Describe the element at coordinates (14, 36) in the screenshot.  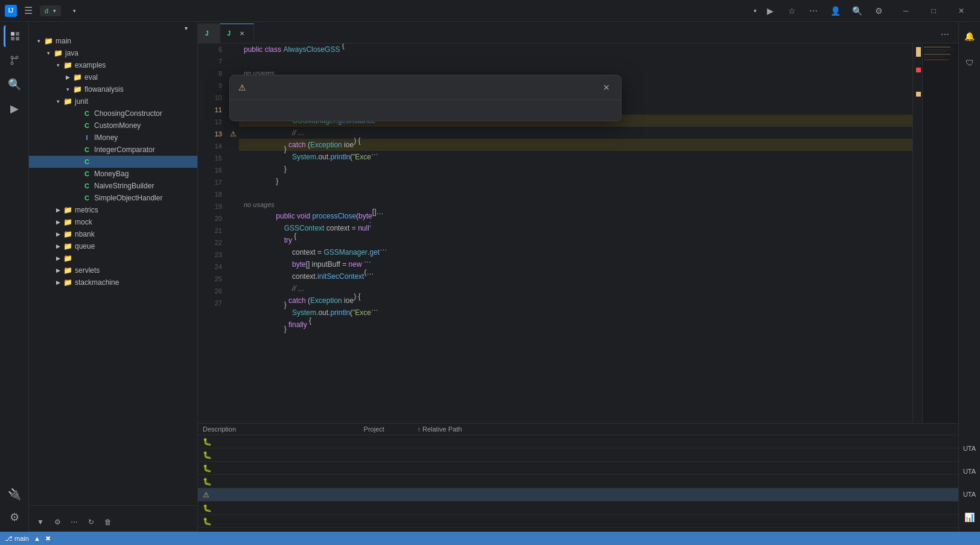
I see `activity-icon-project` at that location.